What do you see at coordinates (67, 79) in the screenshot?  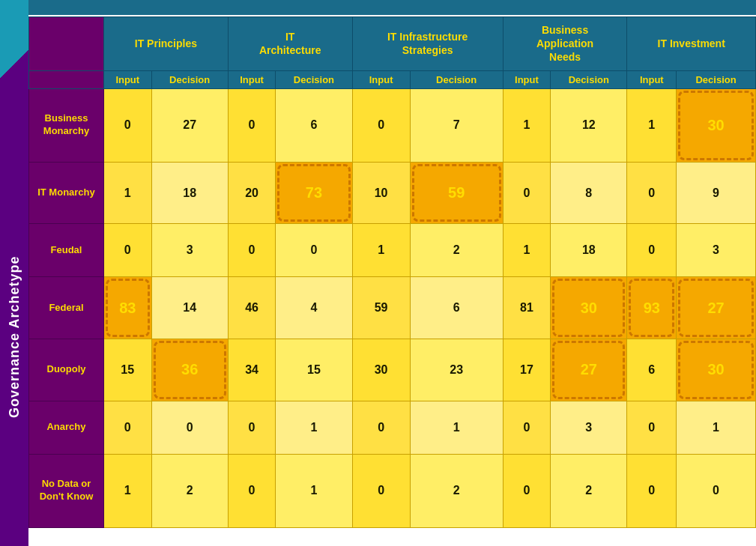 I see `sub-header-spacer` at bounding box center [67, 79].